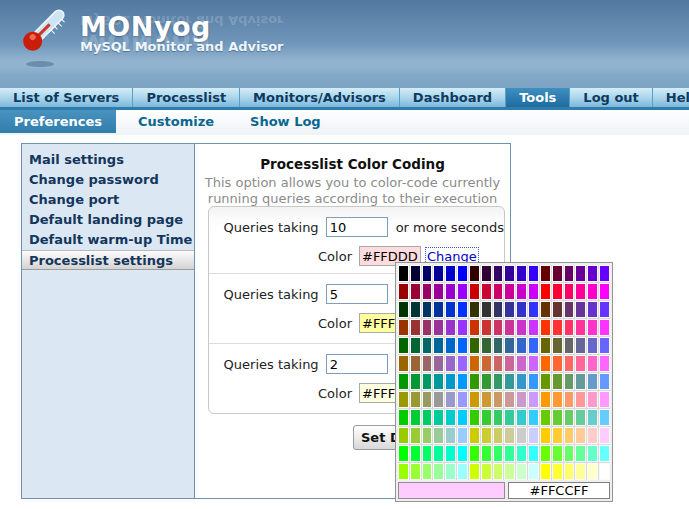  What do you see at coordinates (66, 98) in the screenshot?
I see `nav-tab-list-of-servers: List of Servers` at bounding box center [66, 98].